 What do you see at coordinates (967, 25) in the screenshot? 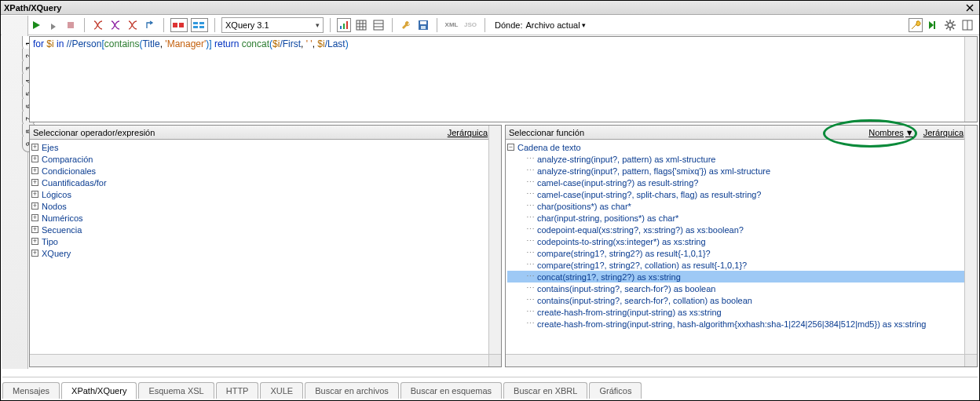
I see `panes-icon` at bounding box center [967, 25].